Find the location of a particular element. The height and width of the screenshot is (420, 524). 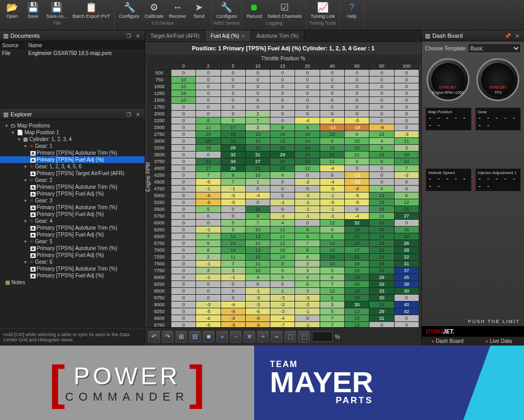

row-header: 9500 is located at coordinates (159, 319).